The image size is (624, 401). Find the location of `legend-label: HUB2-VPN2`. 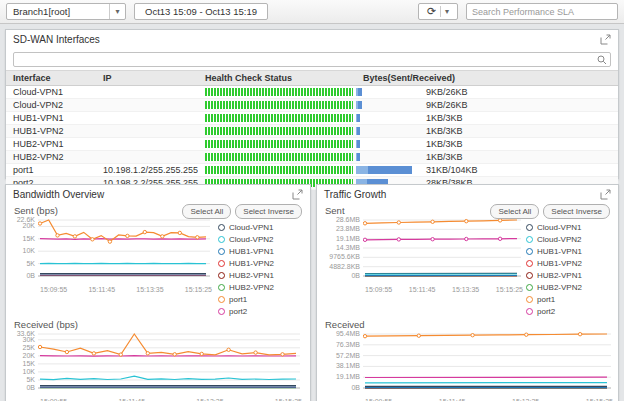

legend-label: HUB2-VPN2 is located at coordinates (560, 288).